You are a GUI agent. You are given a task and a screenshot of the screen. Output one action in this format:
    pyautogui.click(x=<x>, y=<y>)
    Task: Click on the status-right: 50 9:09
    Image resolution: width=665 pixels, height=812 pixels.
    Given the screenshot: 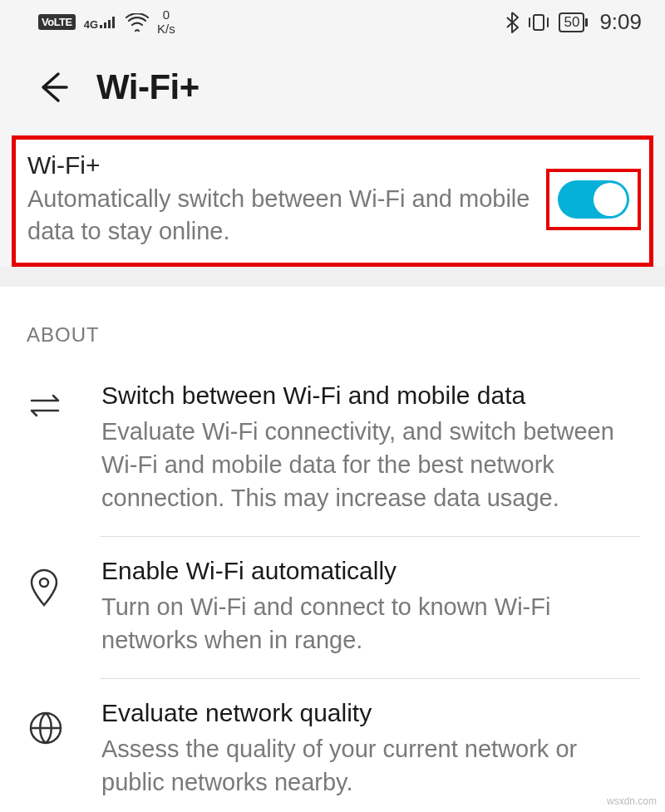 What is the action you would take?
    pyautogui.click(x=574, y=22)
    